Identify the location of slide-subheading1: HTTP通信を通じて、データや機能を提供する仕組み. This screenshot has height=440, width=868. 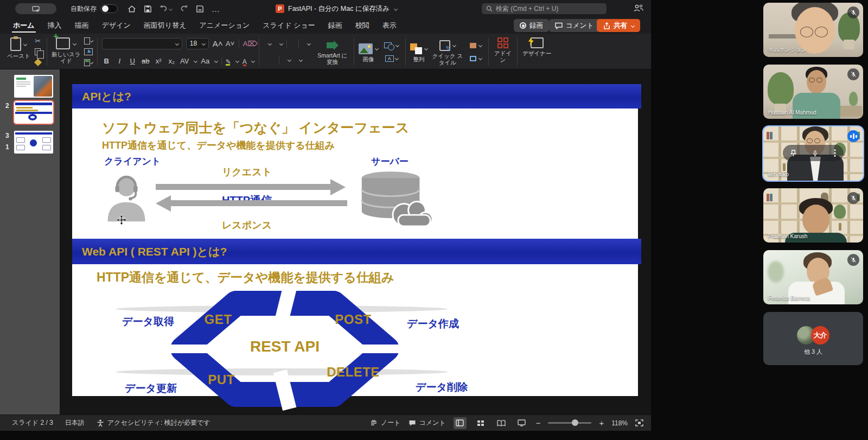
(218, 145).